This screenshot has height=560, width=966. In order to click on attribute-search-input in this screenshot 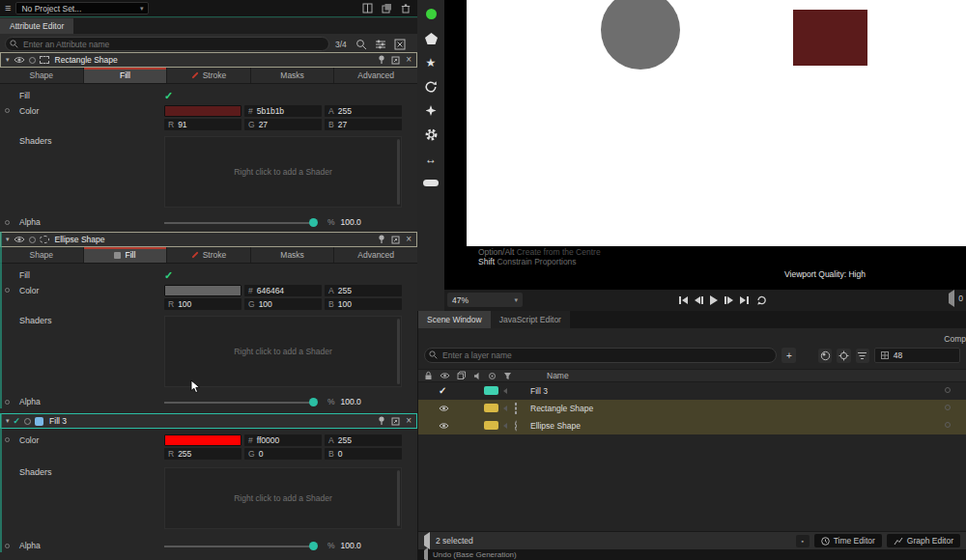, I will do `click(167, 44)`.